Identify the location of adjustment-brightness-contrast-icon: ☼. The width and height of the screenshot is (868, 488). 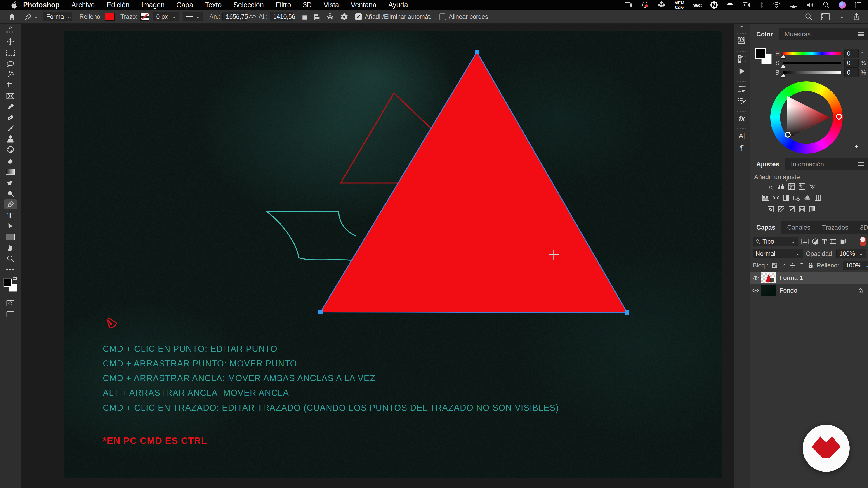
(771, 187).